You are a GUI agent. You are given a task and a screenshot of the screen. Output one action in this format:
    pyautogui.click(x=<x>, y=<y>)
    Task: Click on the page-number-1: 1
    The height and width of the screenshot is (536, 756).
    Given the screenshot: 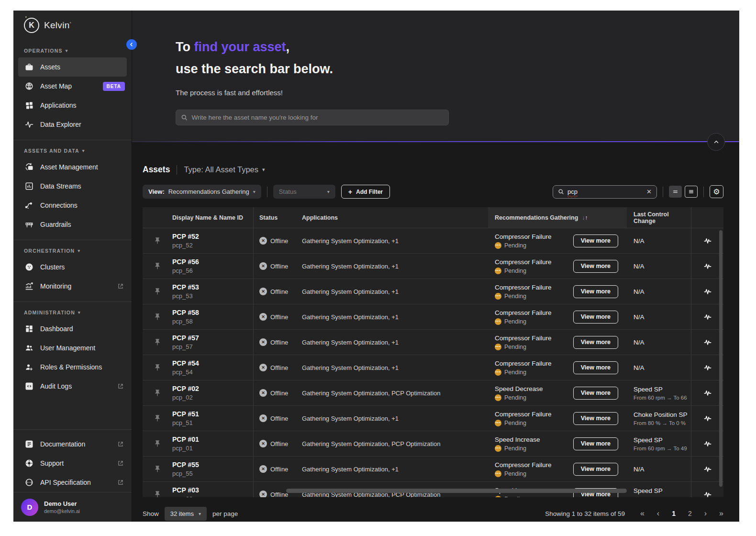 What is the action you would take?
    pyautogui.click(x=674, y=514)
    